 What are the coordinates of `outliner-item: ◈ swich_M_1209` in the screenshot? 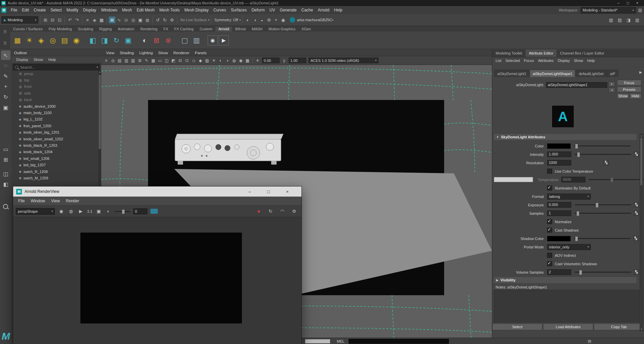 It's located at (55, 178).